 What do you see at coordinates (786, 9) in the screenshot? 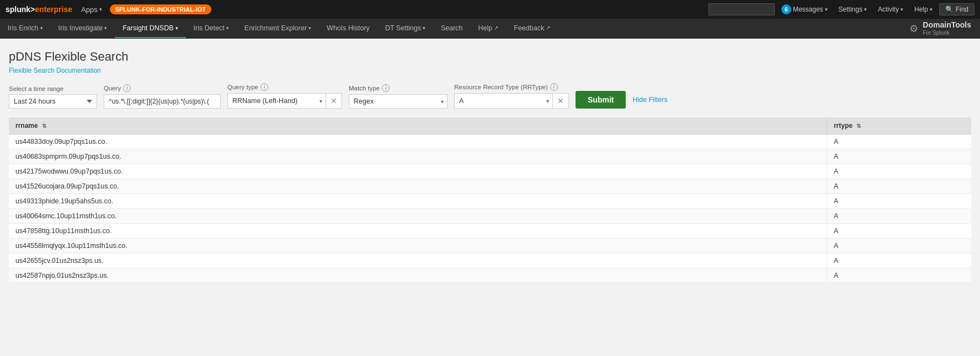
I see `messages-count: 6` at bounding box center [786, 9].